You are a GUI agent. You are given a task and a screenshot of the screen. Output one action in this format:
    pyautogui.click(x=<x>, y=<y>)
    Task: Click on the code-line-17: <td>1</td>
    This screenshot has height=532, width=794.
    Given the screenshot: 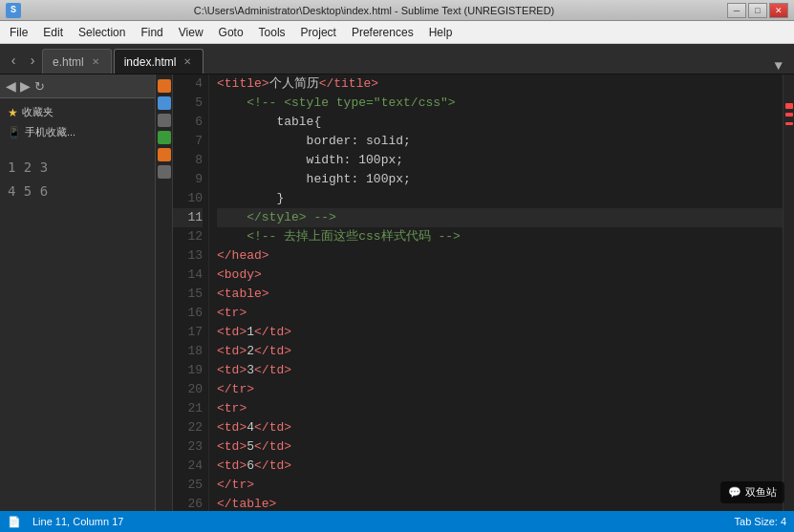 What is the action you would take?
    pyautogui.click(x=500, y=332)
    